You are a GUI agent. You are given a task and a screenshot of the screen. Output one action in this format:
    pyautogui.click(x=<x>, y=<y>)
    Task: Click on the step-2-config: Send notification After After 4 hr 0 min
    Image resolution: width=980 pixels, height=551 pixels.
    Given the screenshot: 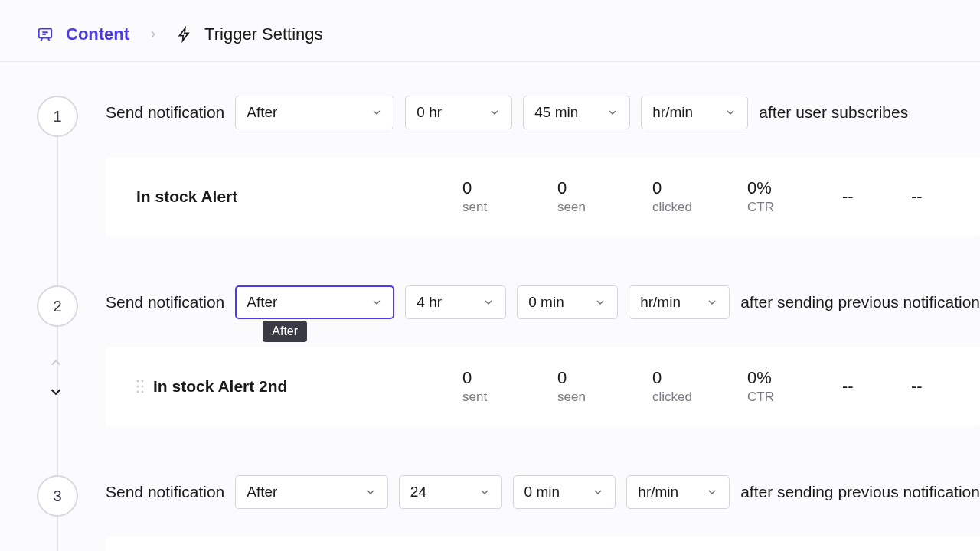 What is the action you would take?
    pyautogui.click(x=543, y=302)
    